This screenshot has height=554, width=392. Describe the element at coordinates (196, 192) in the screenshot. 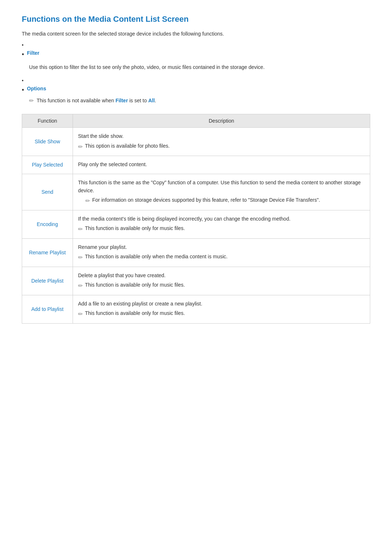

I see `table-row: Send This function is the same as the "C…` at that location.